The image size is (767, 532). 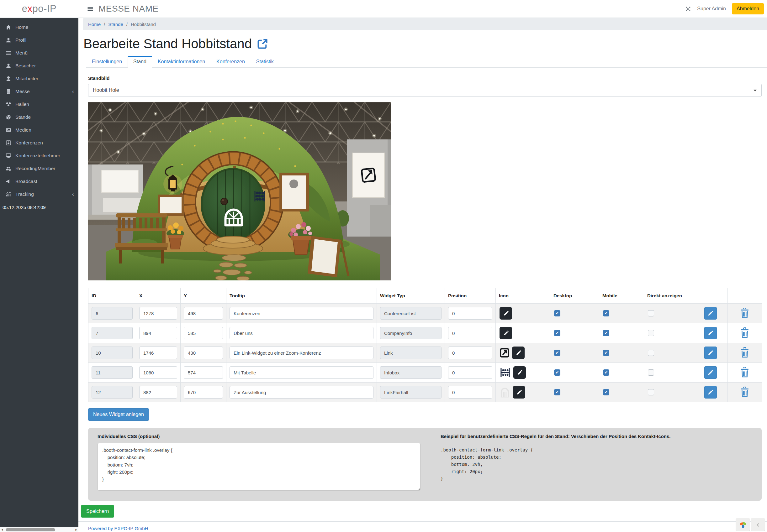 I want to click on sidebar-item: Besucher ‹, so click(x=39, y=66).